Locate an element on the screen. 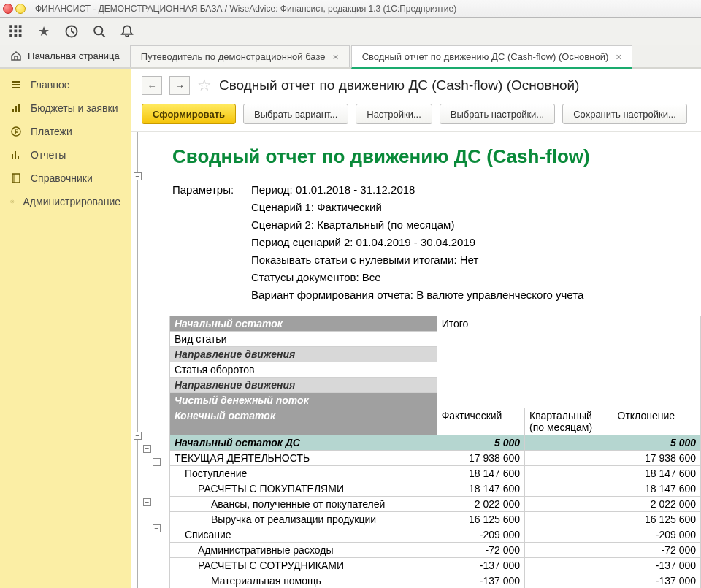 The height and width of the screenshot is (588, 701). history-icon is located at coordinates (72, 31).